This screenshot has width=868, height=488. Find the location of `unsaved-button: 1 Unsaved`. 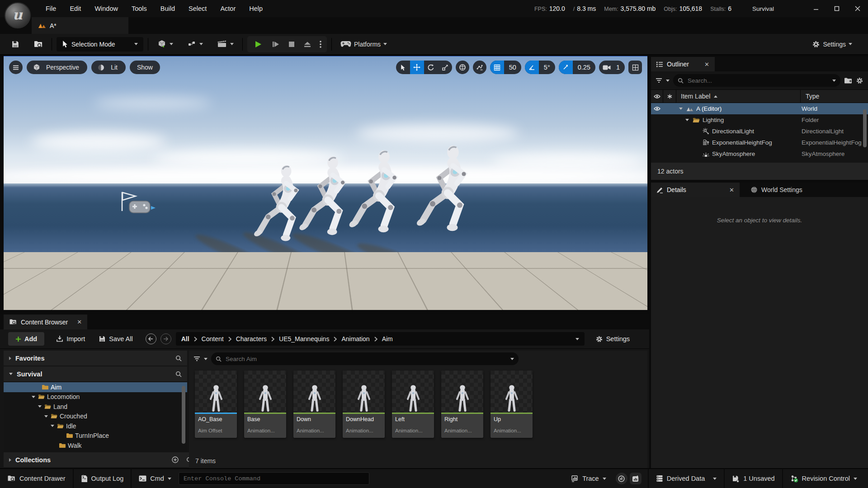

unsaved-button: 1 Unsaved is located at coordinates (753, 478).